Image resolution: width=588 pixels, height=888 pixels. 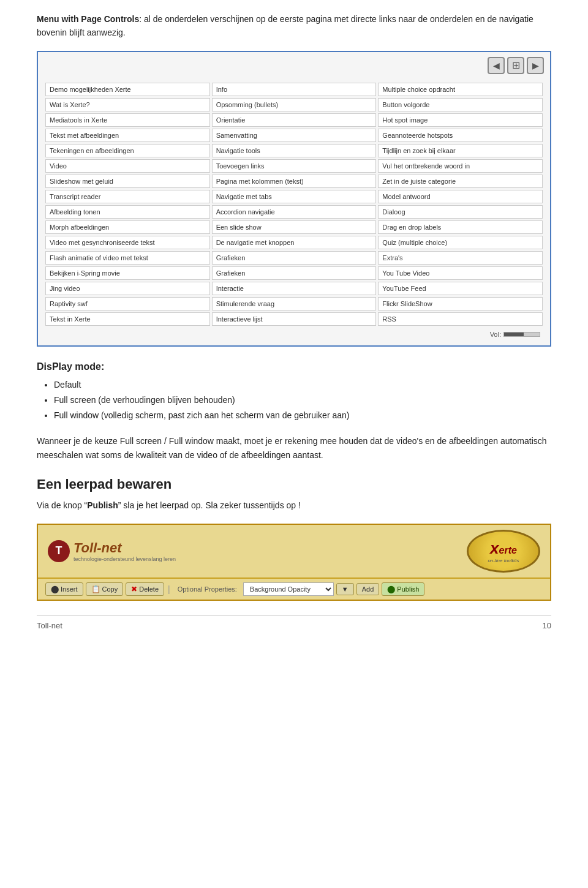 I want to click on insert-icon: ⬤, so click(x=55, y=589).